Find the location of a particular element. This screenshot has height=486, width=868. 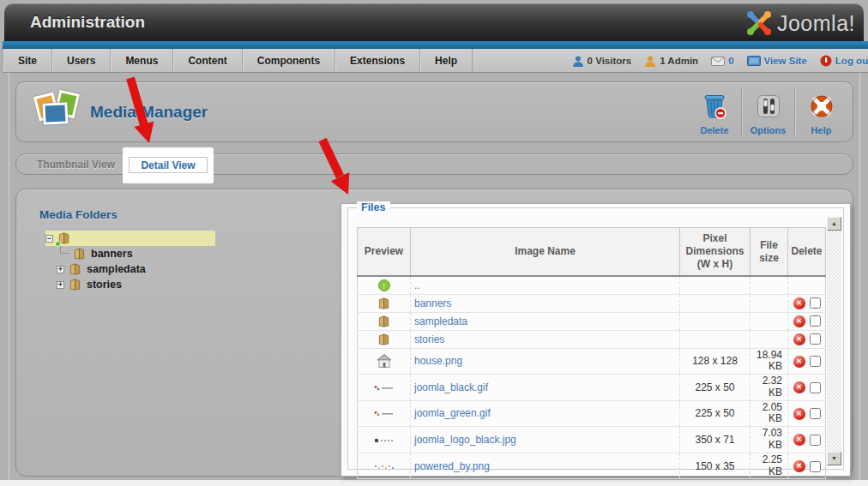

col-image-name: Image Name is located at coordinates (546, 252).